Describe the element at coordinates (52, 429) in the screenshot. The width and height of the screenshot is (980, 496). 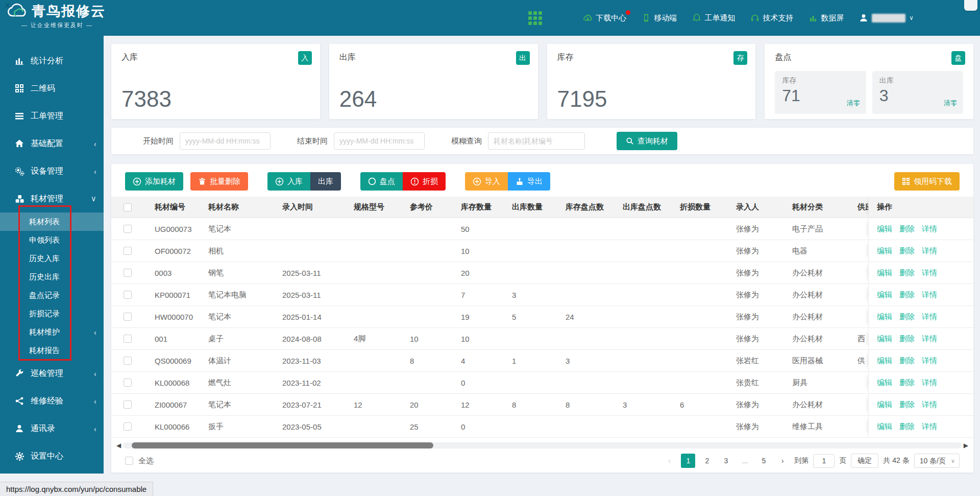
I see `sidebar-item-contacts: 通讯录 ‹` at that location.